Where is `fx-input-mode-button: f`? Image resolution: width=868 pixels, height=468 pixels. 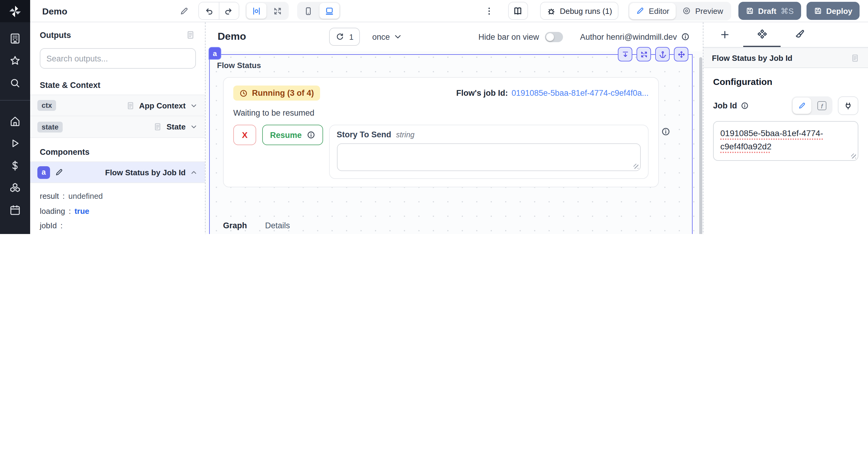
fx-input-mode-button: f is located at coordinates (822, 106).